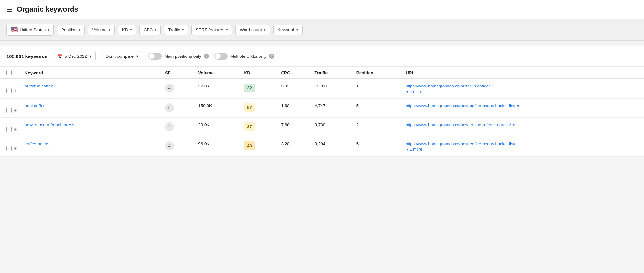  What do you see at coordinates (249, 146) in the screenshot?
I see `kd-badge: 49` at bounding box center [249, 146].